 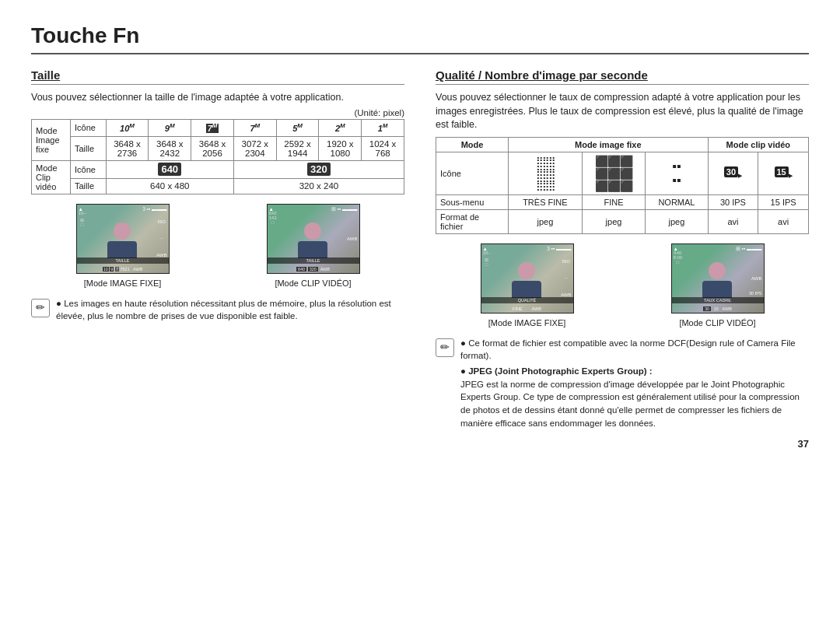 I want to click on format-fine: jpeg, so click(x=614, y=221).